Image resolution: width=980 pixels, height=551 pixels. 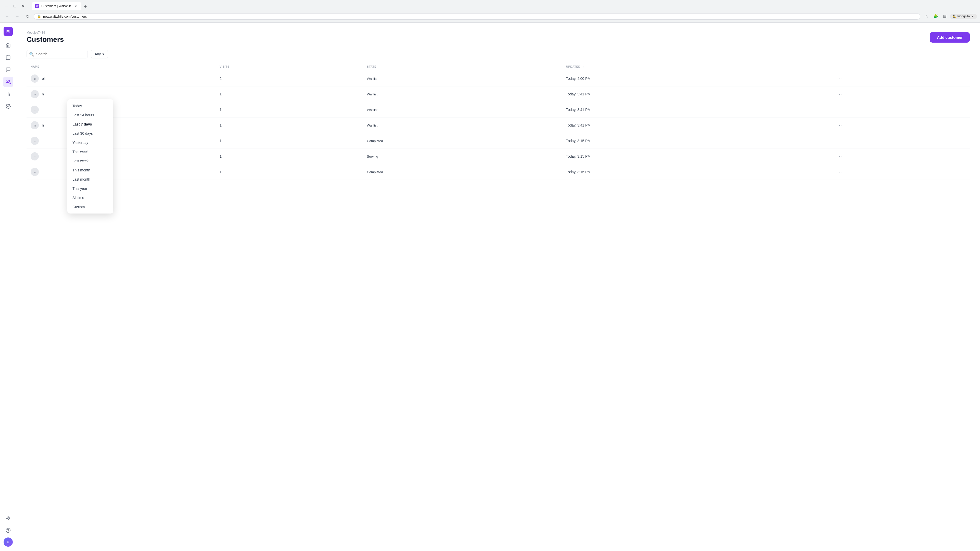 What do you see at coordinates (8, 530) in the screenshot?
I see `sidebar-item-help` at bounding box center [8, 530].